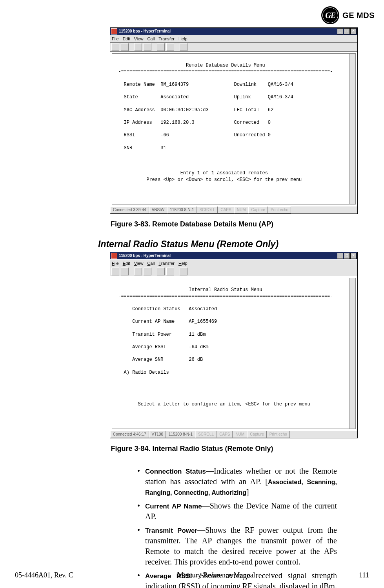 The height and width of the screenshot is (588, 384). Describe the element at coordinates (241, 482) in the screenshot. I see `bullet-item: Connection Status—Indicates whether or n…` at that location.